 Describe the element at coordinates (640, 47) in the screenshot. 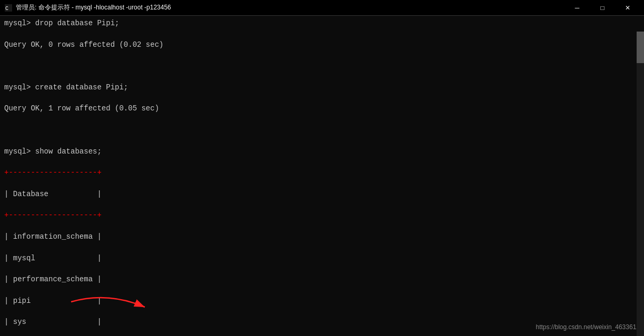

I see `scrollbar-thumb` at that location.